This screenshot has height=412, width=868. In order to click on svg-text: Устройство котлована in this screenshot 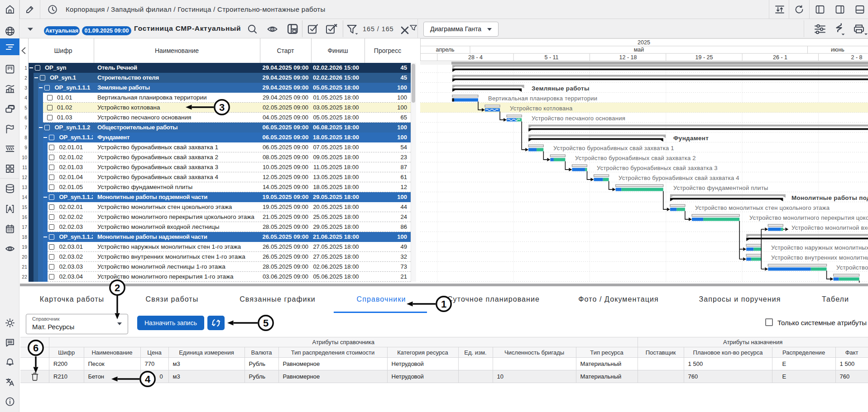, I will do `click(542, 109)`.